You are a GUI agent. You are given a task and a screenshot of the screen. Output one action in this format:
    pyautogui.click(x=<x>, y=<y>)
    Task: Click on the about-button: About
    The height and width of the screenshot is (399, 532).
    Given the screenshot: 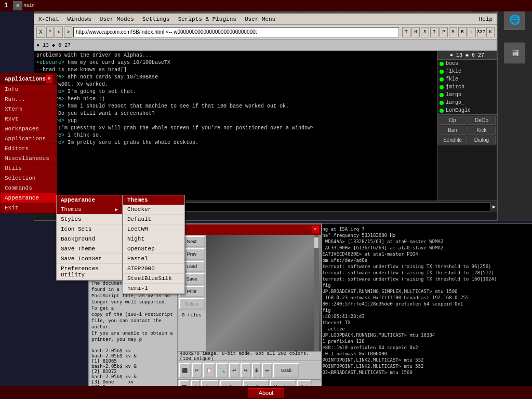 What is the action you would take?
    pyautogui.click(x=266, y=393)
    